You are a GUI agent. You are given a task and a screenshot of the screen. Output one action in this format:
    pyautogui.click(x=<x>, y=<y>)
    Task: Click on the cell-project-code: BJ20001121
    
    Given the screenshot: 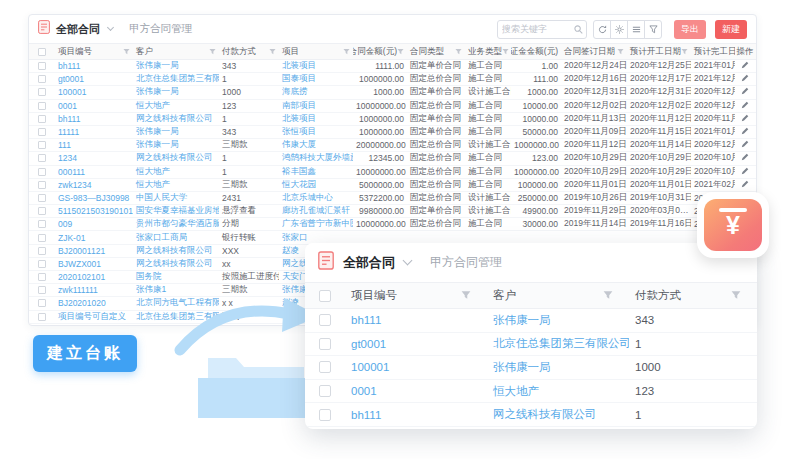 What is the action you would take?
    pyautogui.click(x=94, y=251)
    